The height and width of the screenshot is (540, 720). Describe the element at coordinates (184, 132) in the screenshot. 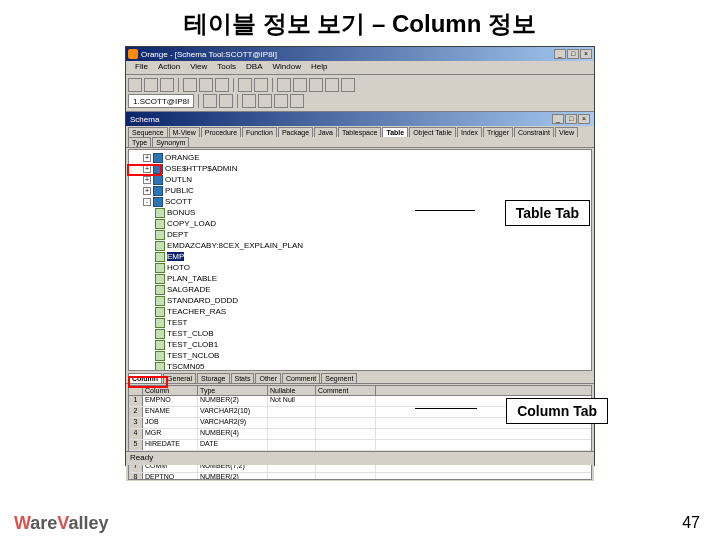

I see `tab-m-view: M-View` at that location.